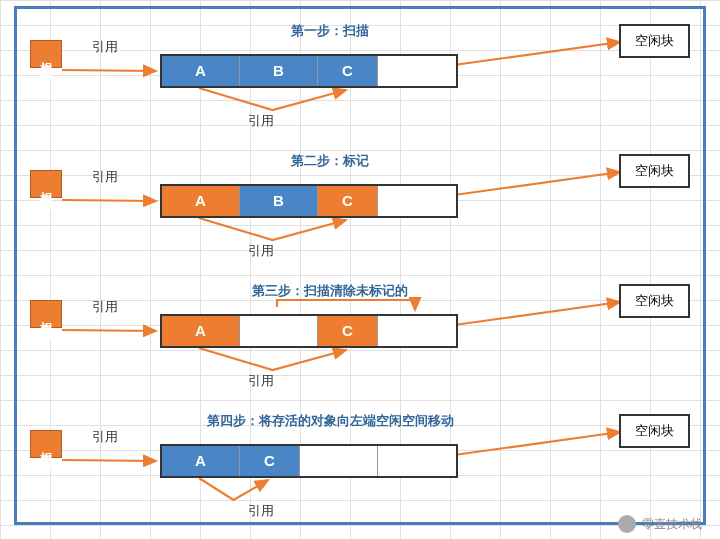  Describe the element at coordinates (330, 161) in the screenshot. I see `step-title: 第二步：标记` at that location.